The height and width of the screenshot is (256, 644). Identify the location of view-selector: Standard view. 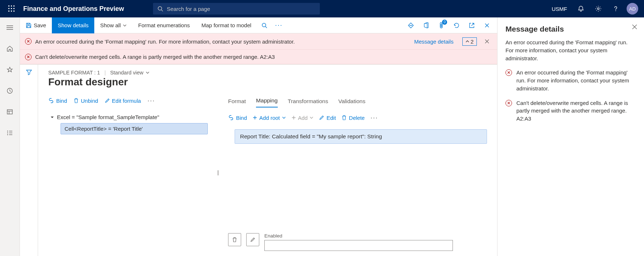
(130, 73).